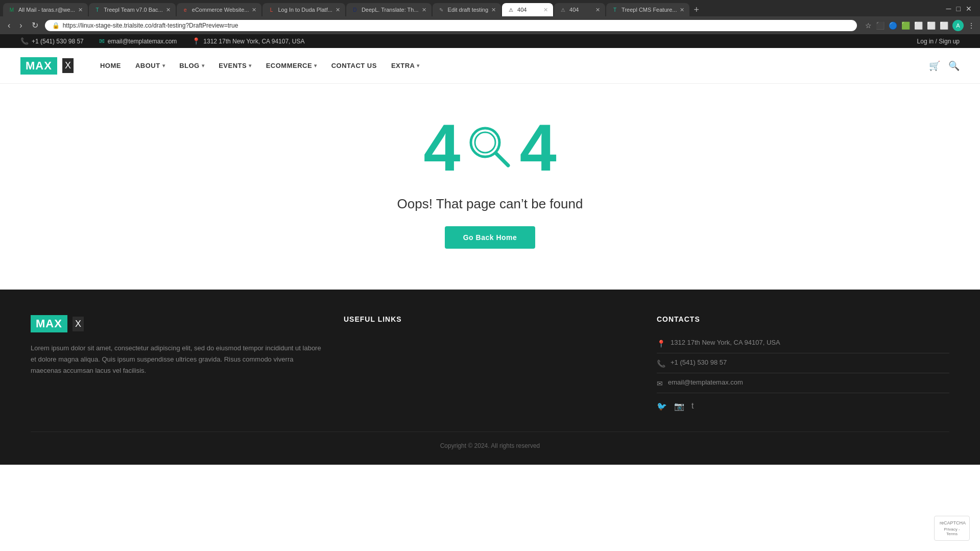 The image size is (980, 551). Describe the element at coordinates (528, 10) in the screenshot. I see `tab-404-active: ⚠ 404 ✕` at that location.